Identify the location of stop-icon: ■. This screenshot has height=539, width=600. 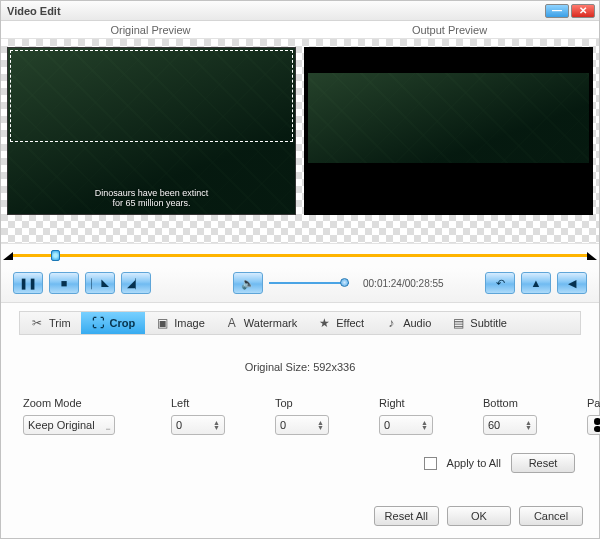
(64, 283).